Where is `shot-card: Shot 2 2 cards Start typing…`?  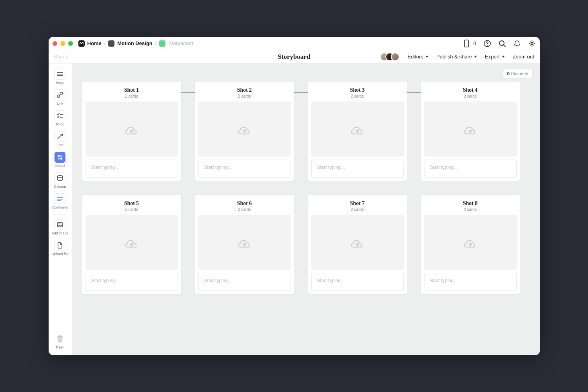 shot-card: Shot 2 2 cards Start typing… is located at coordinates (245, 131).